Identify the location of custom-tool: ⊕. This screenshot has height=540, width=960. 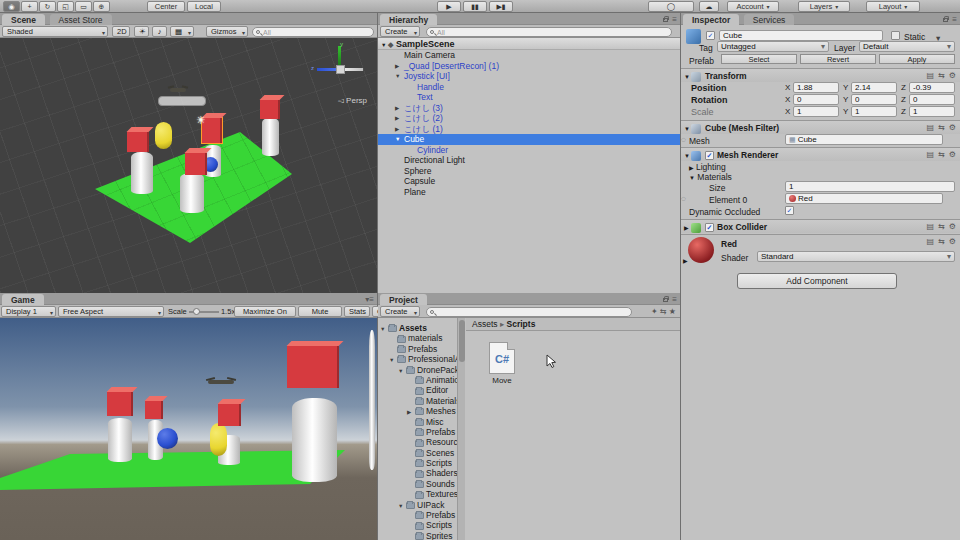
(102, 6).